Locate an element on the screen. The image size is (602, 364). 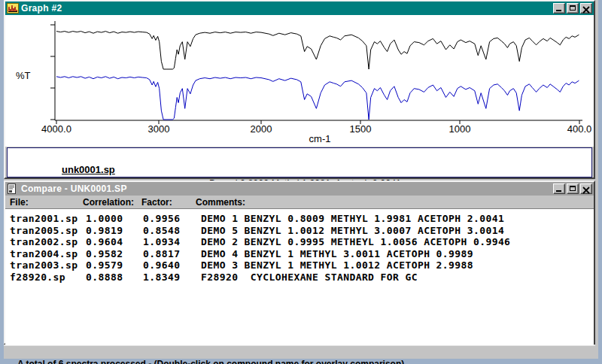
status-bar: A total of 6 spectra processed - (Double… is located at coordinates (299, 352).